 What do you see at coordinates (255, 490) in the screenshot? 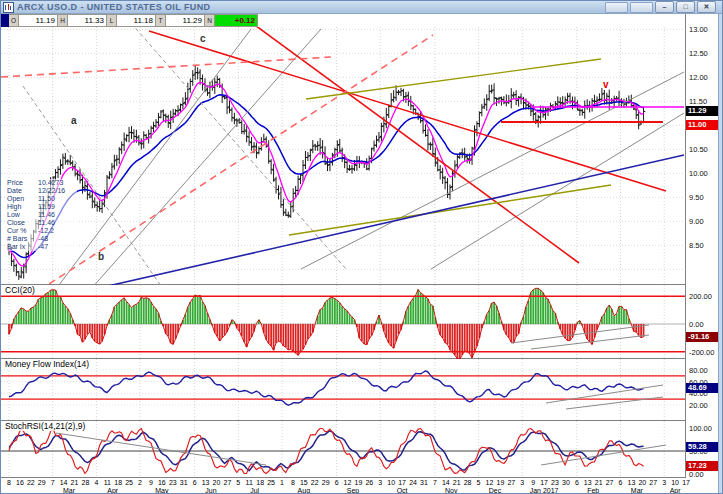
I see `month-label-Jul: Jul` at bounding box center [255, 490].